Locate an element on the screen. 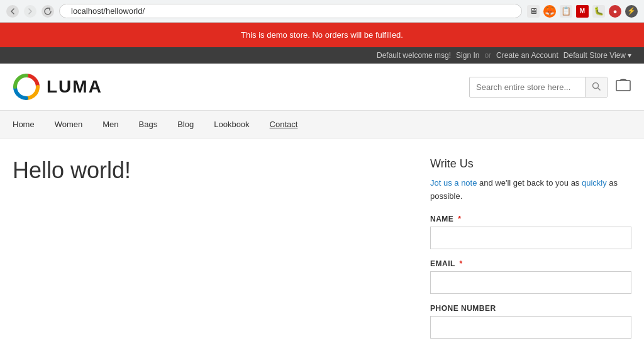 The height and width of the screenshot is (343, 644). nav-item-men: Men is located at coordinates (111, 125).